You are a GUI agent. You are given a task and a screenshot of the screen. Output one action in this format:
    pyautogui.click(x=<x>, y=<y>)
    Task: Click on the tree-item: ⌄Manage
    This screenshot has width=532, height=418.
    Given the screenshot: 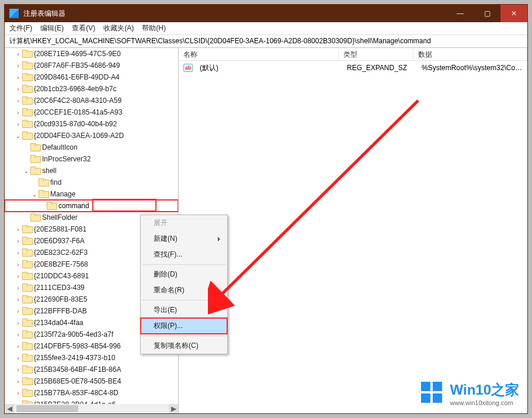 What is the action you would take?
    pyautogui.click(x=91, y=194)
    